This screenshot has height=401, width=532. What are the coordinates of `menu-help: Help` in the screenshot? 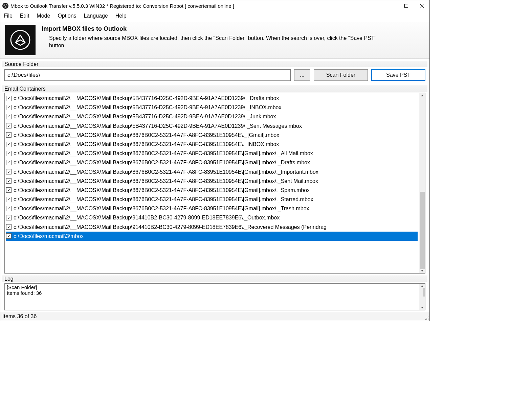 It's located at (121, 16).